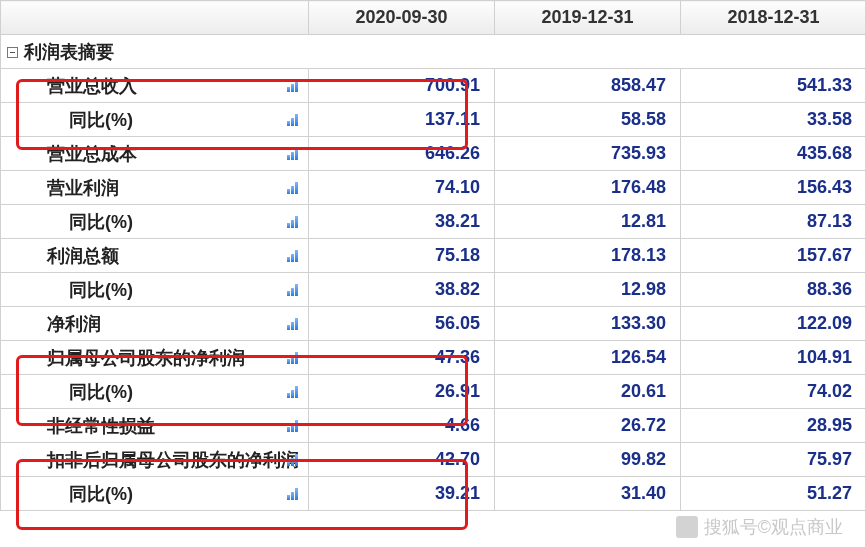  What do you see at coordinates (402, 18) in the screenshot?
I see `header-col-0: 2020-09-30` at bounding box center [402, 18].